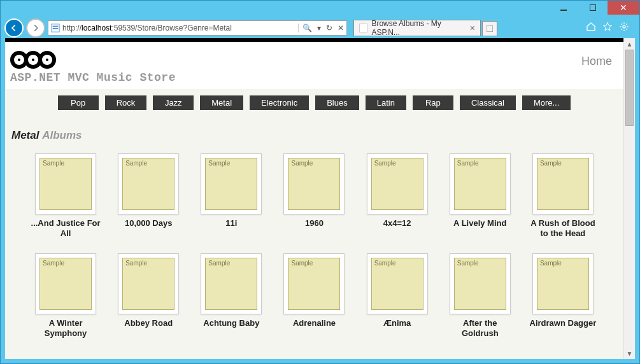 This screenshot has height=364, width=640. I want to click on scroll-up-icon: ▲, so click(629, 44).